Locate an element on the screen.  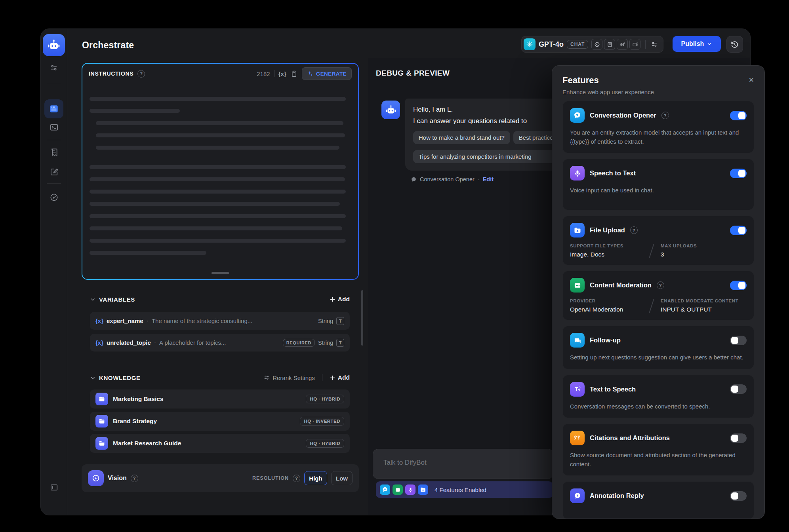
speech-to-text-toggle is located at coordinates (738, 173).